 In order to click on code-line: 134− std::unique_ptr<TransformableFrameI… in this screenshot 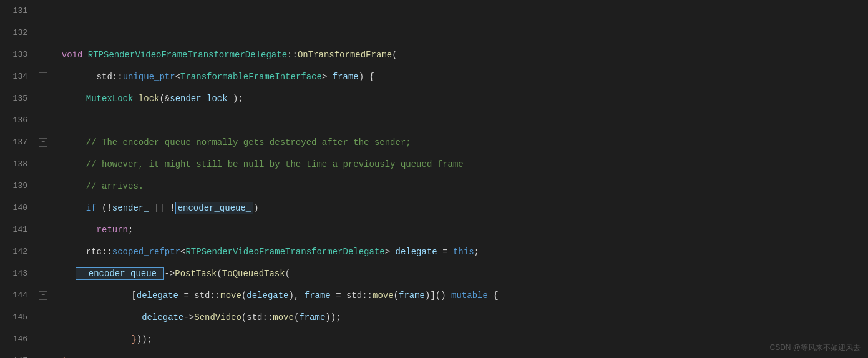, I will do `click(434, 76)`.